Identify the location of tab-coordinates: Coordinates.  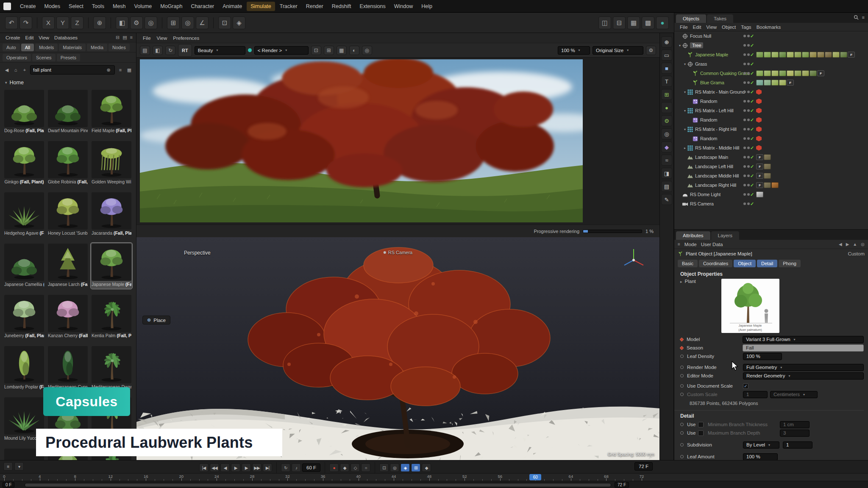
(715, 263).